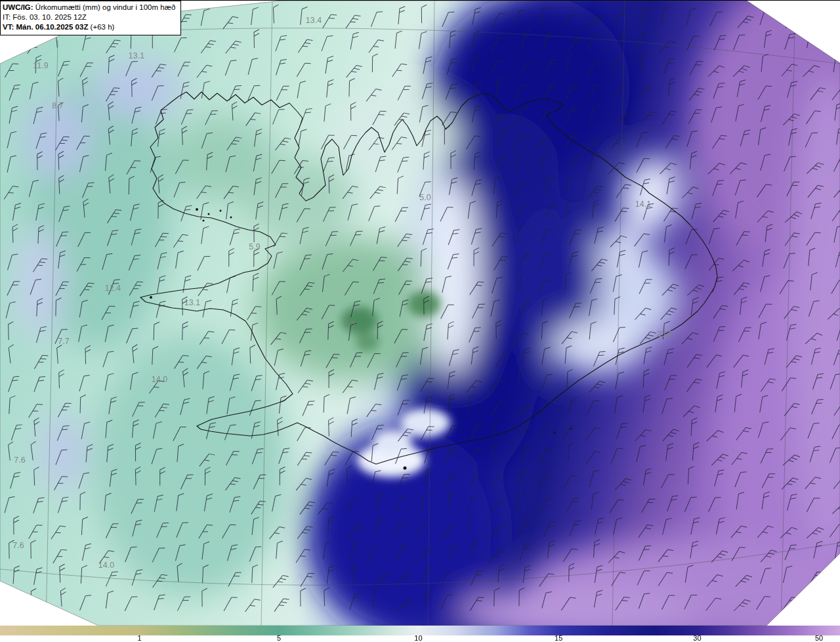 The height and width of the screenshot is (642, 840). What do you see at coordinates (89, 28) in the screenshot?
I see `valid-time-line: VT: Mán. 06.10.2025 03Z (+63 h)` at bounding box center [89, 28].